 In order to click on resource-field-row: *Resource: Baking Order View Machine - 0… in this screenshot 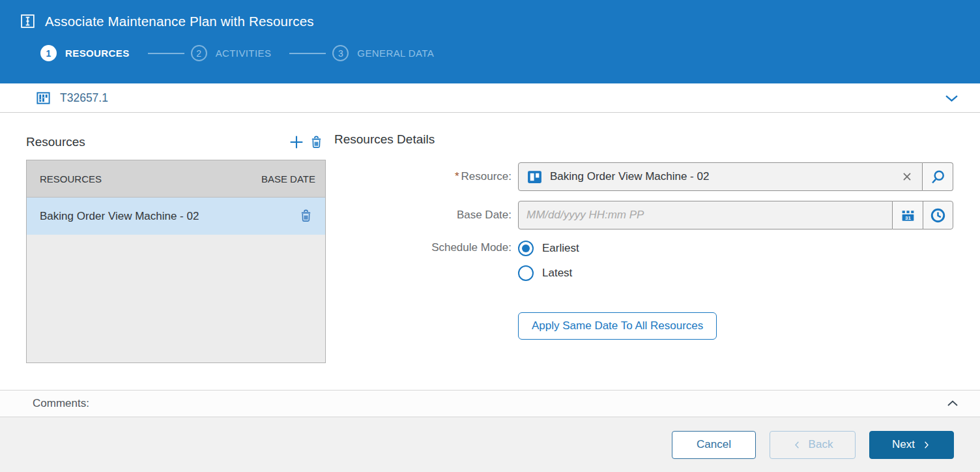, I will do `click(644, 177)`.